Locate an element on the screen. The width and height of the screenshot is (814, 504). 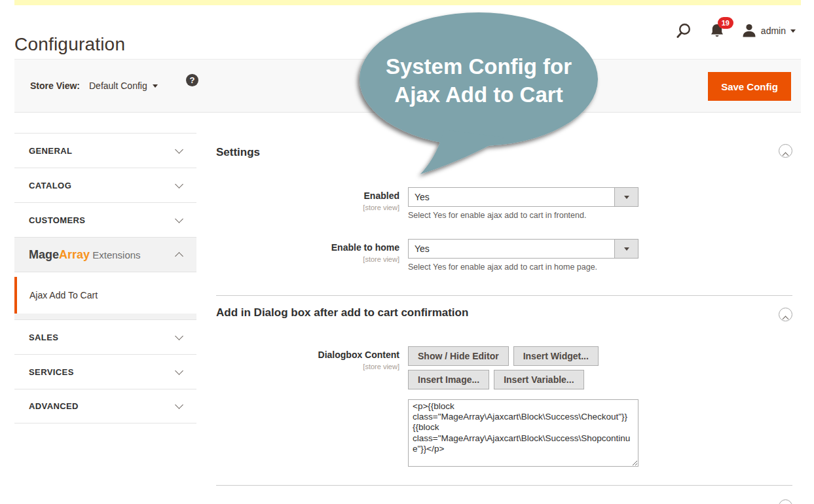
speech-bubble-annotation: System Config for Ajax Add to Cart is located at coordinates (480, 98).